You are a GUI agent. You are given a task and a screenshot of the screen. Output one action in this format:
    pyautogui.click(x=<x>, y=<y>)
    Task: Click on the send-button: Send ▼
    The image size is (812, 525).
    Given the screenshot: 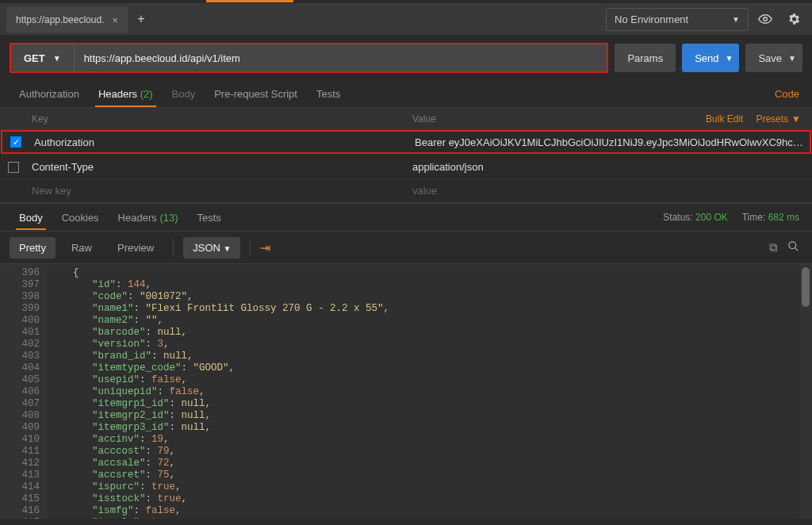 What is the action you would take?
    pyautogui.click(x=710, y=58)
    